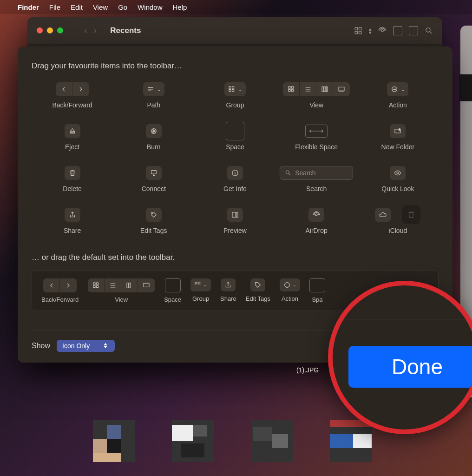 The height and width of the screenshot is (476, 472). What do you see at coordinates (235, 179) in the screenshot?
I see `palette-get-info: Get Info` at bounding box center [235, 179].